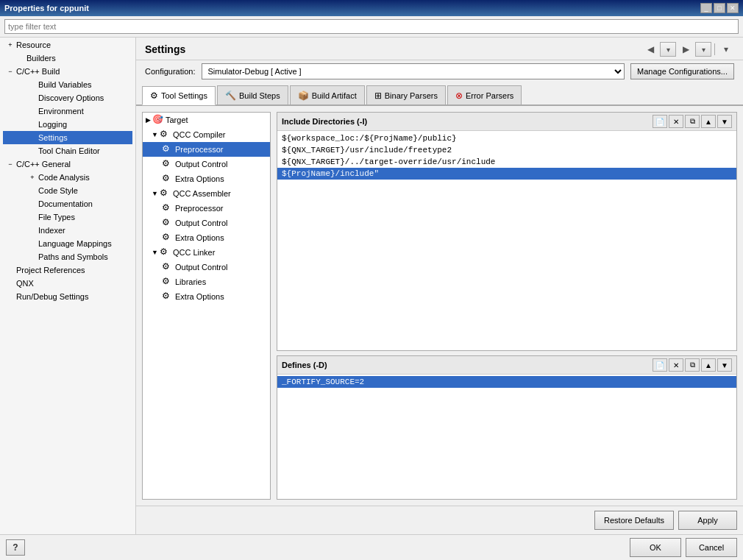 The image size is (743, 560). Describe the element at coordinates (68, 71) in the screenshot. I see `sidebar-item-cpp-build: − C/C++ Build` at that location.